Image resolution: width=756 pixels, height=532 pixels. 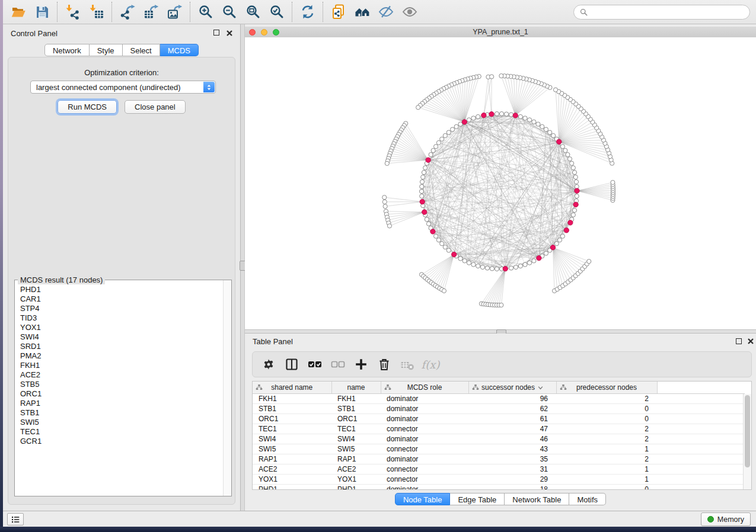 I want to click on table-settings-button, so click(x=269, y=364).